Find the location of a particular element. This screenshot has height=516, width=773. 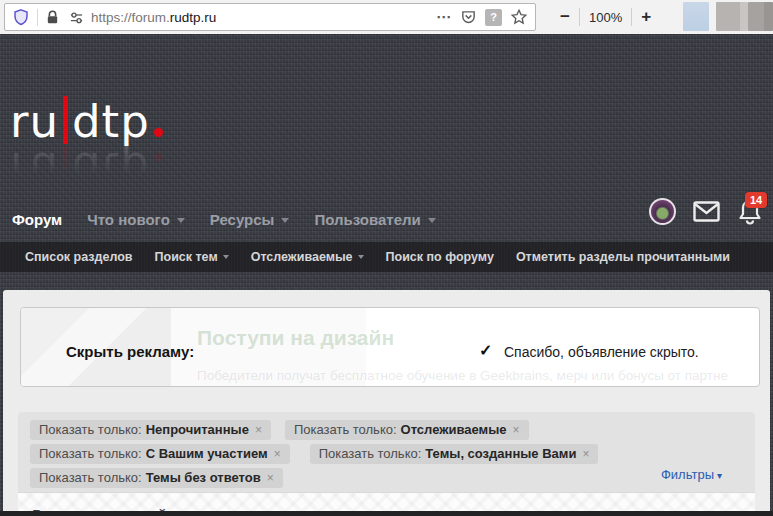

filter-chip-unread: Показать только:Непрочитанные× is located at coordinates (150, 430).